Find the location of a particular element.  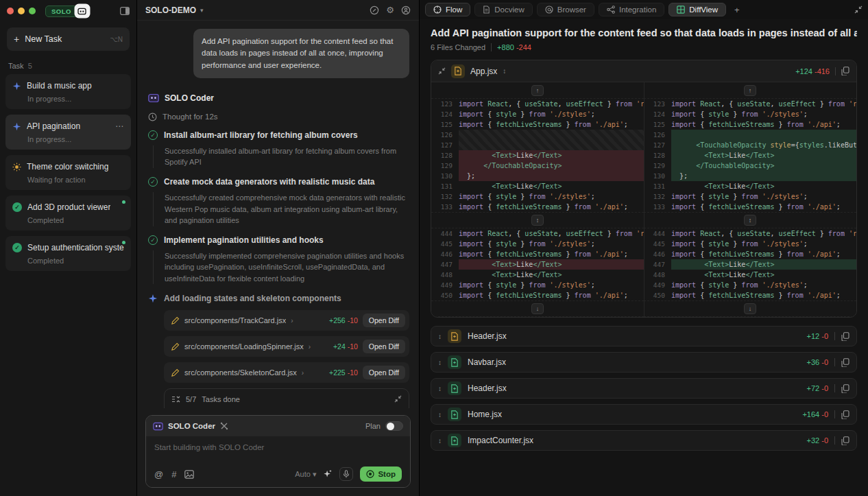

expand-row: ↕ is located at coordinates (750, 220).